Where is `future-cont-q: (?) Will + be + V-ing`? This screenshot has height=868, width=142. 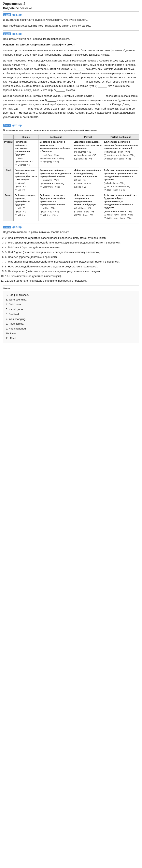 future-cont-q: (?) Will + be + V-ing is located at coordinates (56, 215).